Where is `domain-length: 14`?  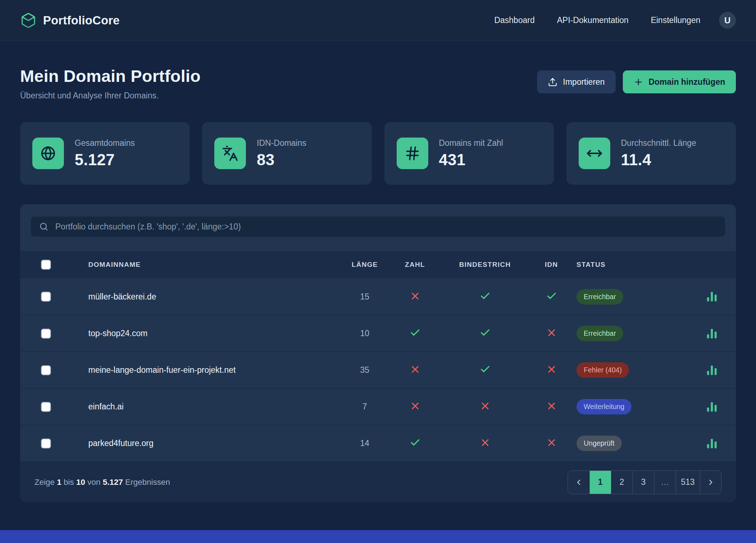 domain-length: 14 is located at coordinates (365, 443).